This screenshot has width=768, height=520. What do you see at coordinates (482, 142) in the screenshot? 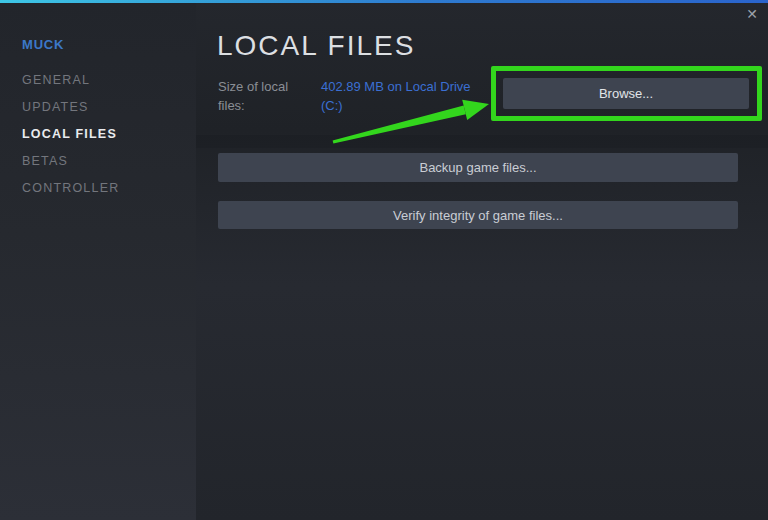
I see `section-divider` at bounding box center [482, 142].